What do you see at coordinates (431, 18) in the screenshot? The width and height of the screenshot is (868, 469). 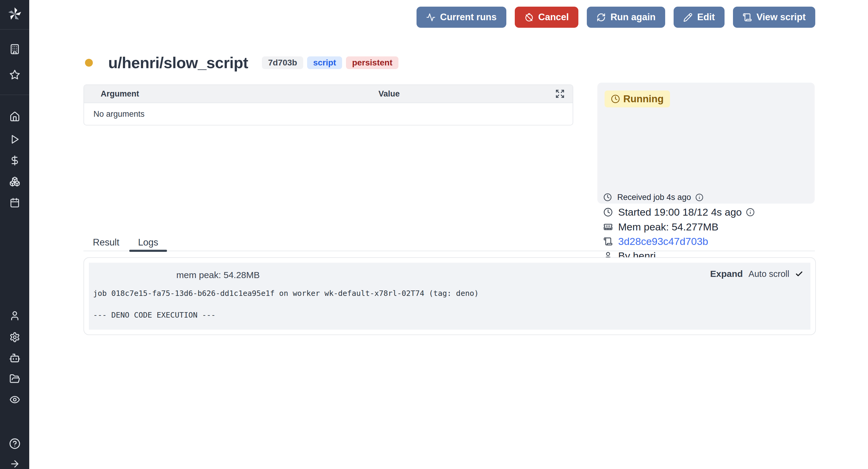 I see `activity-icon` at bounding box center [431, 18].